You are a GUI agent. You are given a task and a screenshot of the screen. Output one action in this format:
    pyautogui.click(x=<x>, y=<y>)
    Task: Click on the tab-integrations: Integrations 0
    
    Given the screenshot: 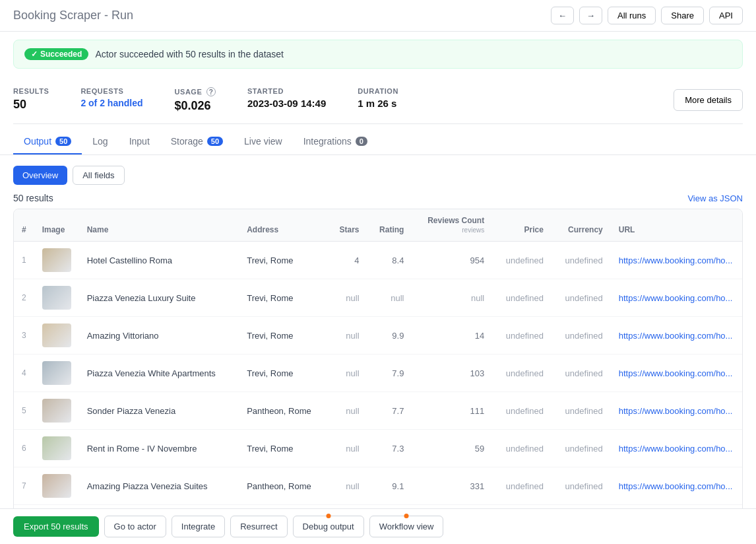 What is the action you would take?
    pyautogui.click(x=335, y=142)
    